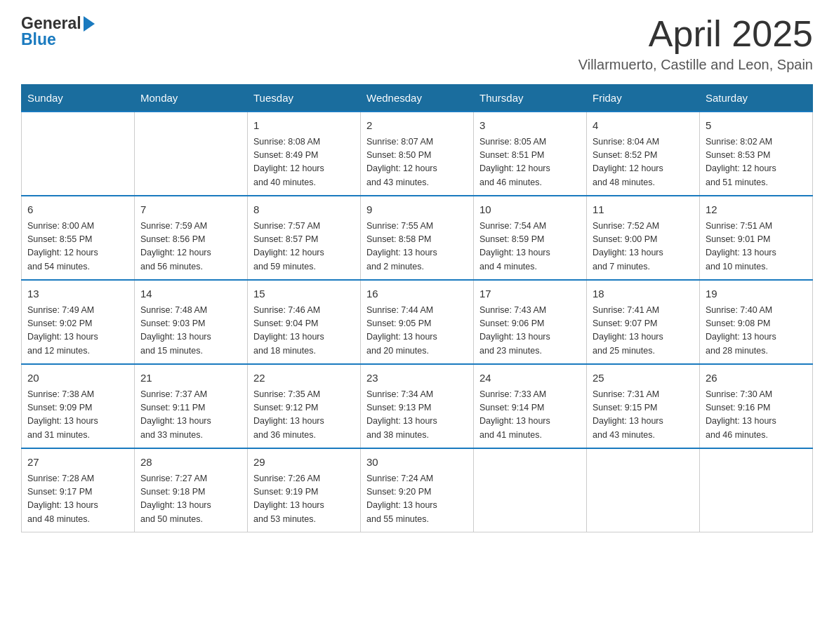 The image size is (834, 644). I want to click on calendar-cell: 7Sunrise: 7:59 AM Sunset: 8:56 PM Daylig…, so click(191, 238).